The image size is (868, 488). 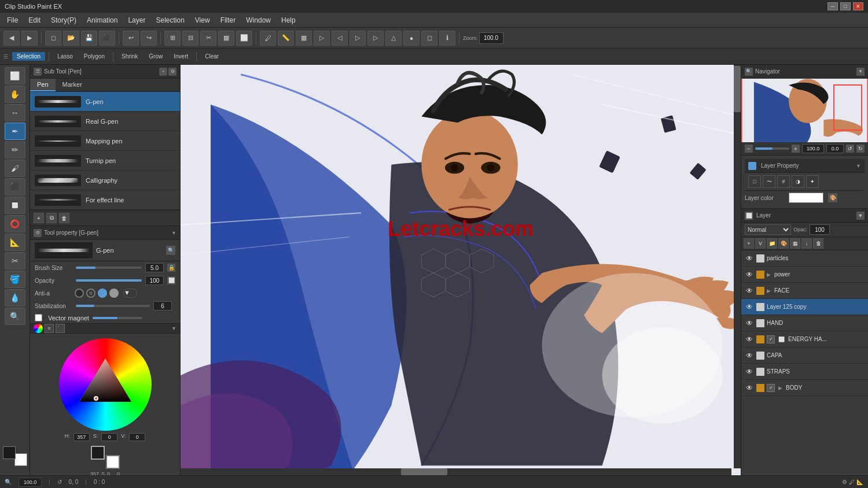 I want to click on toolbar-open: 📂, so click(x=71, y=38).